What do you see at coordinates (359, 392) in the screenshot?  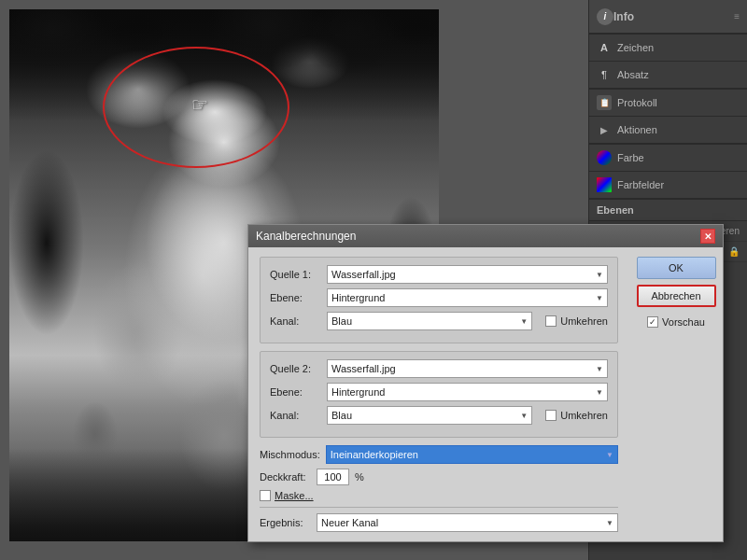 I see `ebene2-value: Hintergrund` at bounding box center [359, 392].